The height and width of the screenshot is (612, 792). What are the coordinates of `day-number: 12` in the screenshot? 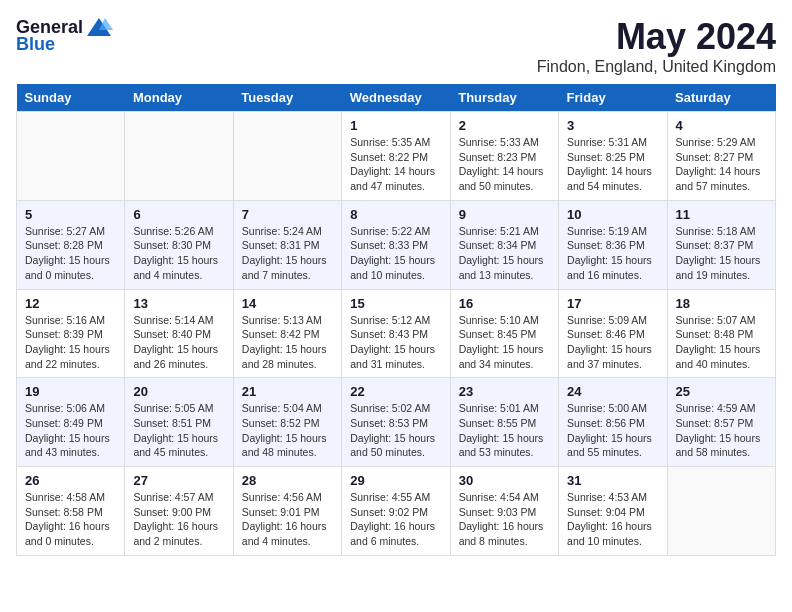 It's located at (70, 304).